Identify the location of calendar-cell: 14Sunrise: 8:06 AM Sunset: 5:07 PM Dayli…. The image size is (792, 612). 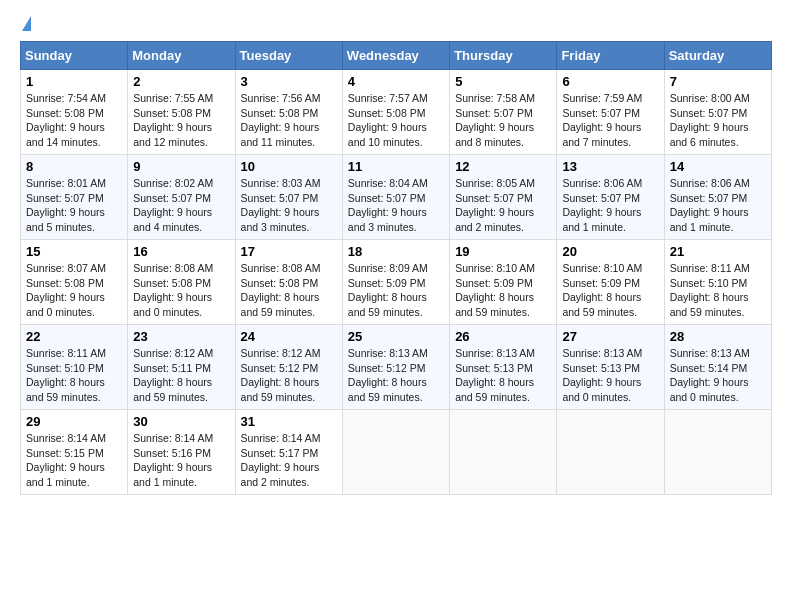
(718, 198).